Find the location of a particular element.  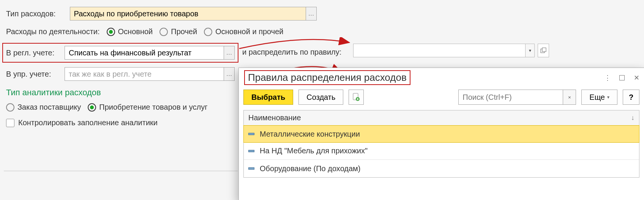

regl-label: В регл. учете: is located at coordinates (35, 53).